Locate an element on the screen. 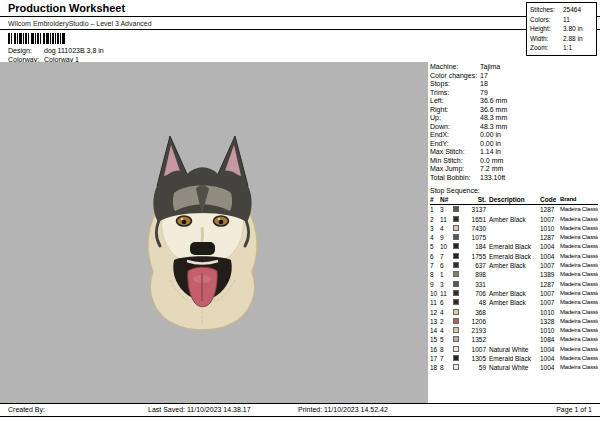  seq-needle: 6 is located at coordinates (446, 302).